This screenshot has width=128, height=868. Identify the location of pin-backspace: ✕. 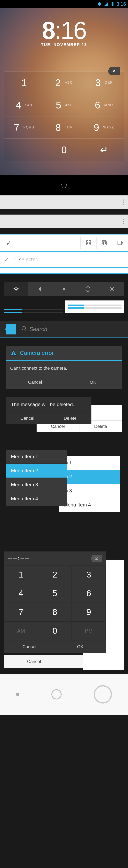
(114, 71).